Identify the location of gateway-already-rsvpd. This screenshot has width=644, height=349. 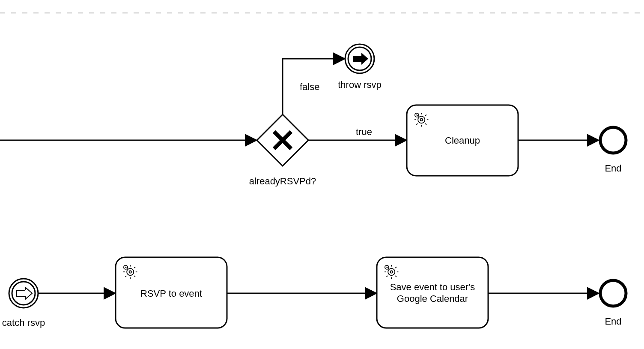
(283, 140).